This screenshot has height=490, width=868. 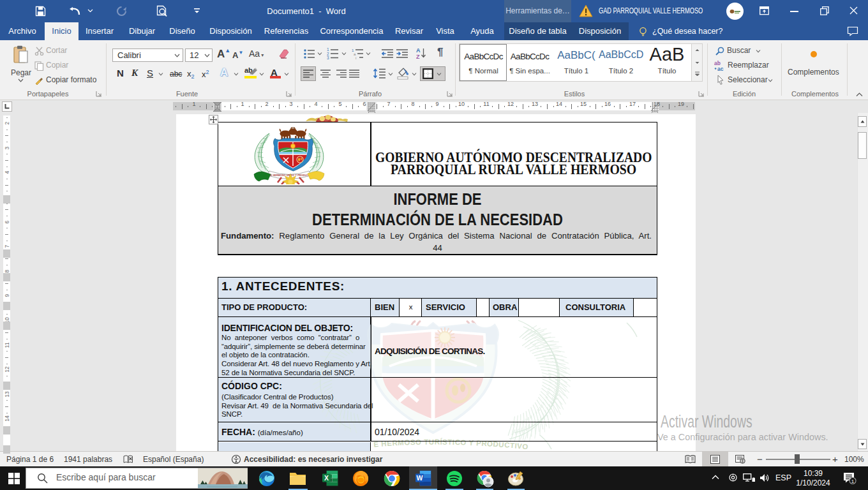 I want to click on svg-text: A, so click(x=419, y=50).